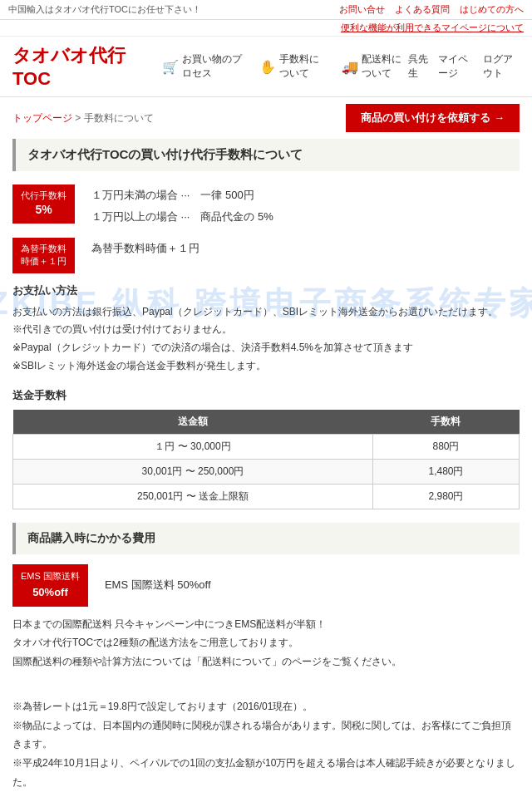 This screenshot has height=792, width=532. I want to click on fee-badge-1-label: 代行手数料, so click(43, 196).